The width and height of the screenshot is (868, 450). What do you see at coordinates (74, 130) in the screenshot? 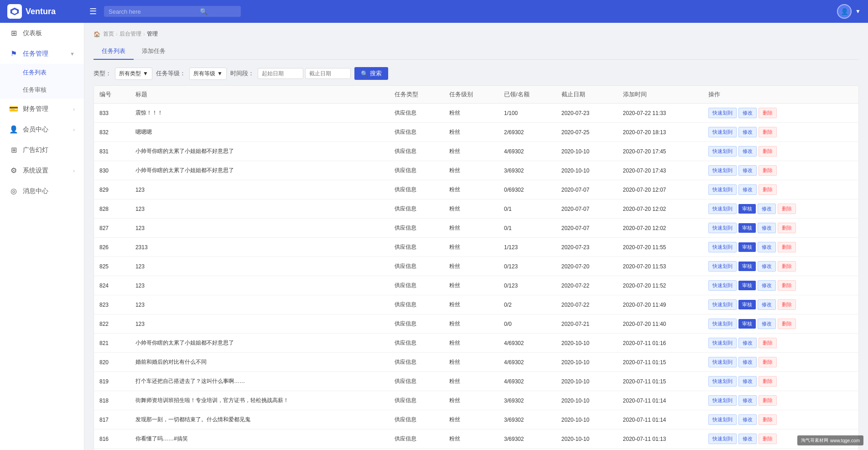
I see `chevron-right-icon: ›` at bounding box center [74, 130].